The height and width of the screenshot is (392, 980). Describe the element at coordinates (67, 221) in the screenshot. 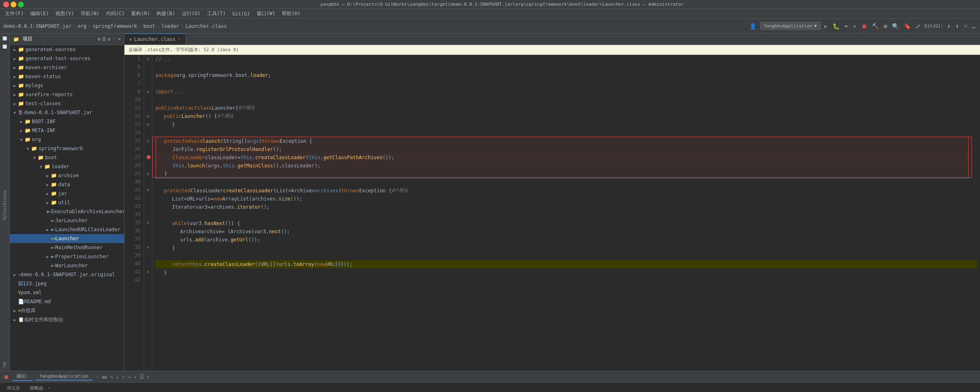

I see `tree-item-jar-launcher: ▶ ● ✦ JarLauncher` at that location.